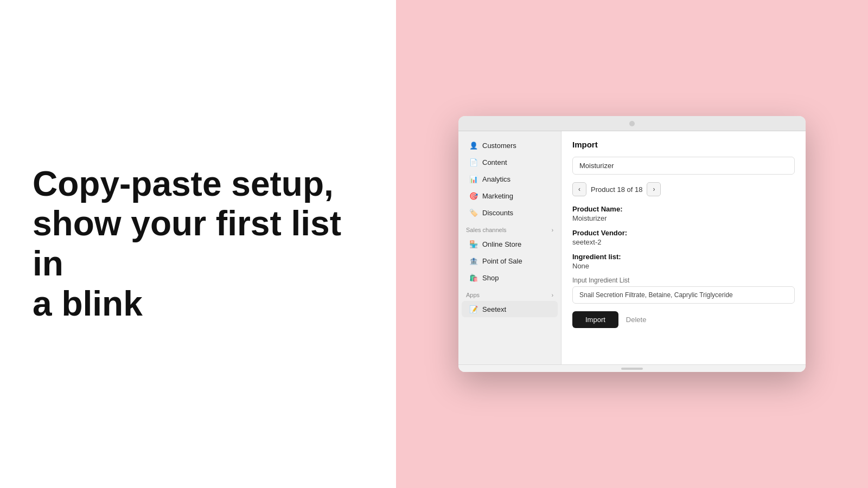  I want to click on next-product-button: ›, so click(654, 189).